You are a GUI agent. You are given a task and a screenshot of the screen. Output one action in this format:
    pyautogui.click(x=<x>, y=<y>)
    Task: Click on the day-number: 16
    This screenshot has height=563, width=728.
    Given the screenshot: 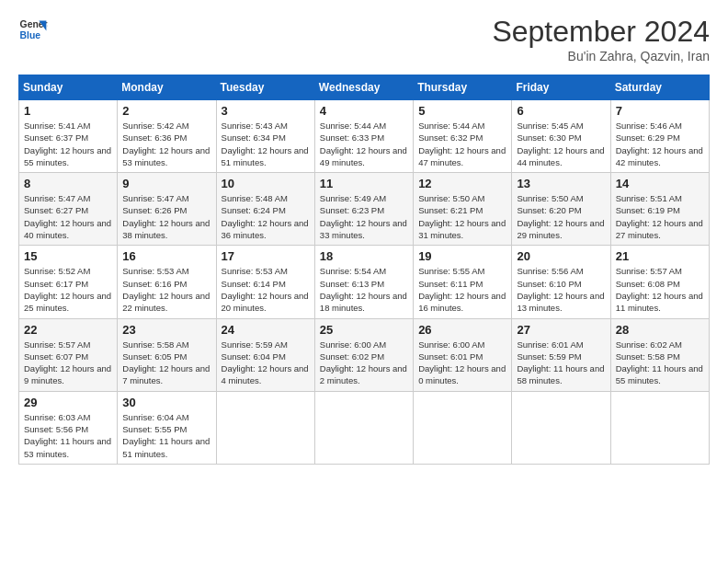 What is the action you would take?
    pyautogui.click(x=166, y=256)
    